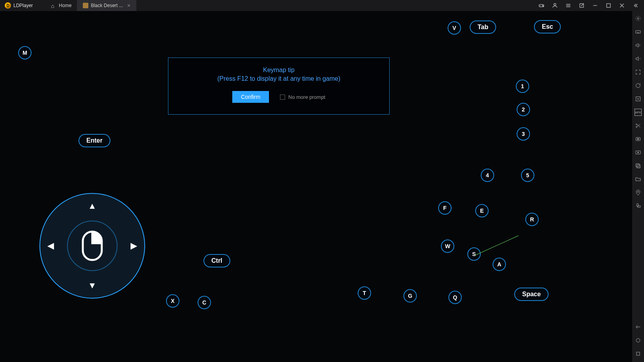 The image size is (644, 362). I want to click on key-2: 2, so click(523, 110).